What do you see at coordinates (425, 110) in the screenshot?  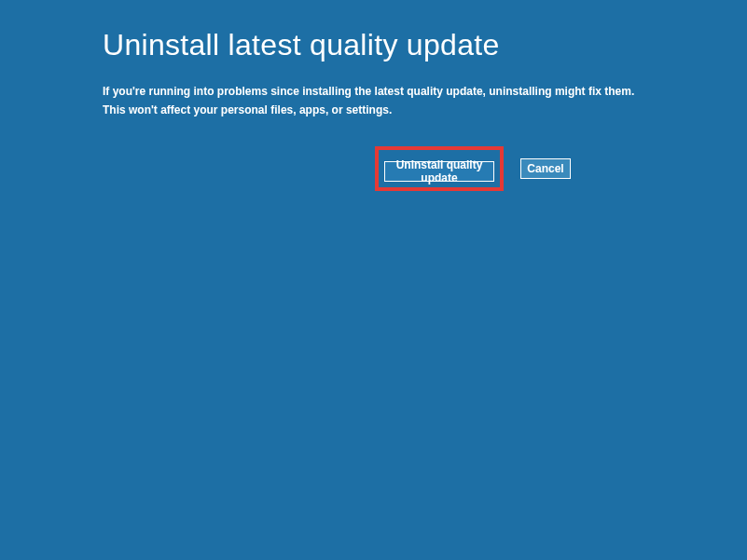 I see `description-line-2: This won't affect your personal files, a…` at bounding box center [425, 110].